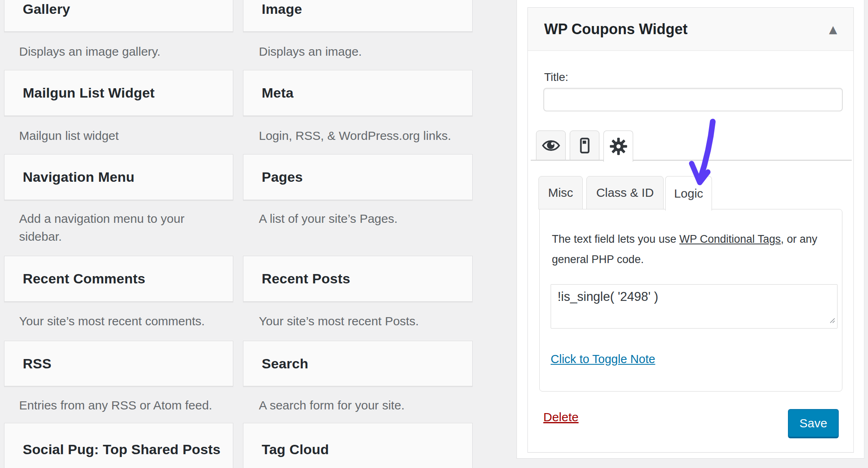 This screenshot has width=868, height=468. I want to click on widget-card-pages: Pages, so click(358, 177).